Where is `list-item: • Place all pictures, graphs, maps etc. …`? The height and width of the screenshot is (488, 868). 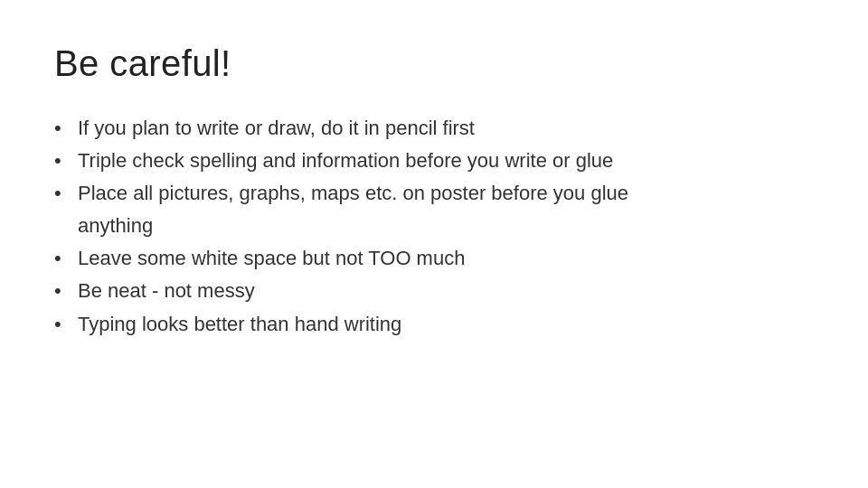
list-item: • Place all pictures, graphs, maps etc. … is located at coordinates (434, 193).